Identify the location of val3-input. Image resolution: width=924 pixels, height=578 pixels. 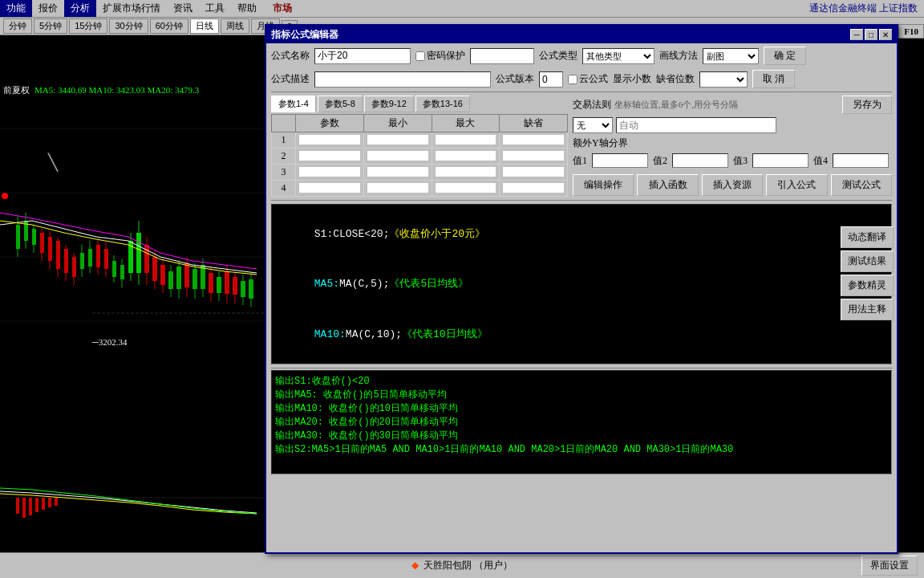
(780, 161).